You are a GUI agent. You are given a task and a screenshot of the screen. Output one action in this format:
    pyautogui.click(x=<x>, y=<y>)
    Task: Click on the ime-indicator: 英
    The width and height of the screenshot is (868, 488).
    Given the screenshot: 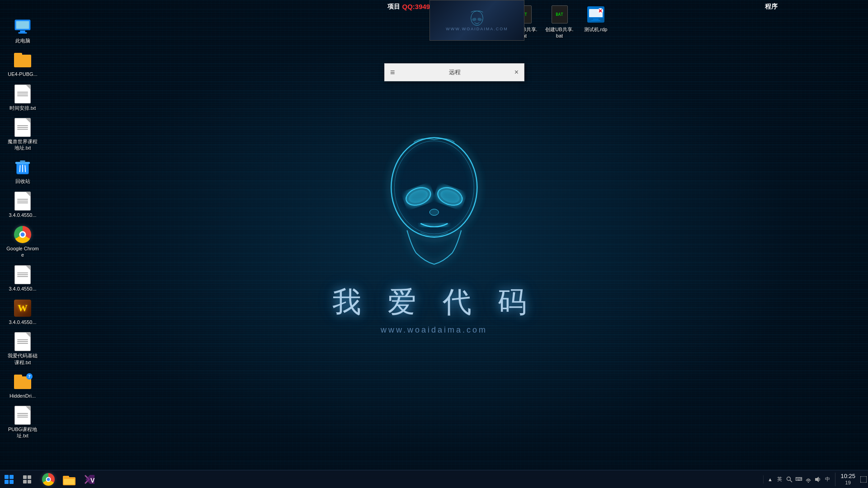 What is the action you would take?
    pyautogui.click(x=779, y=479)
    